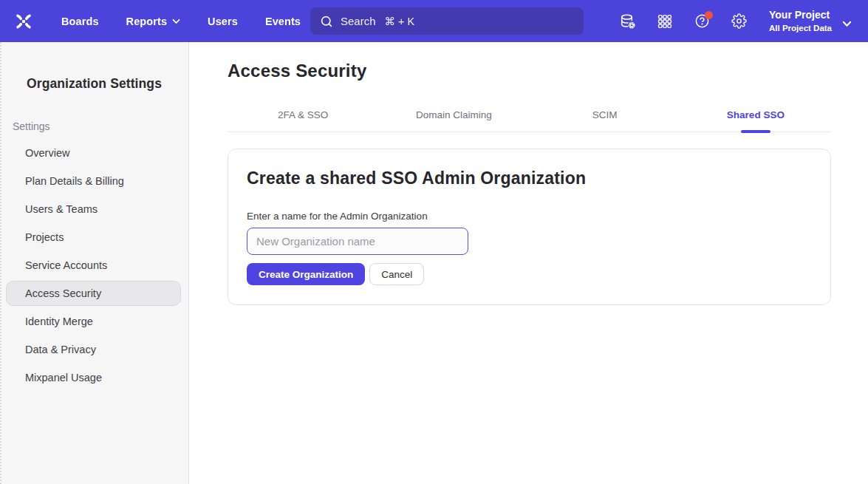 This screenshot has height=484, width=868. Describe the element at coordinates (95, 153) in the screenshot. I see `sidebar-item-overview: Overview` at that location.